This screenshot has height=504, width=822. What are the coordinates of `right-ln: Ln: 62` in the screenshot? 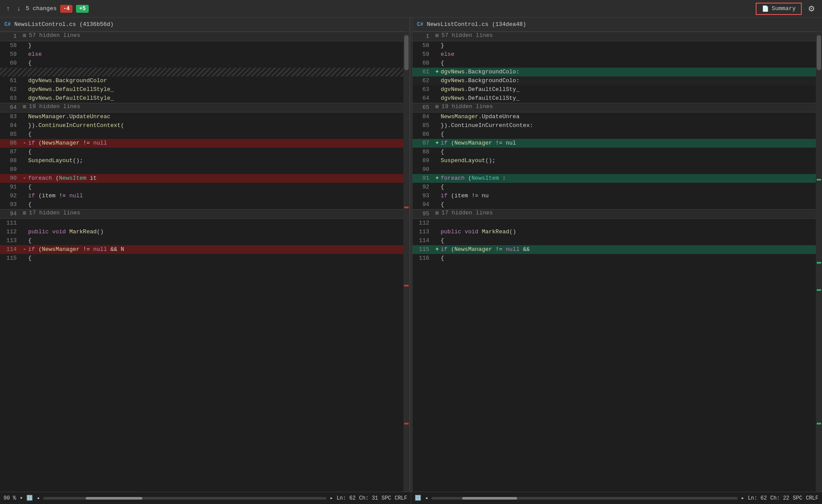 It's located at (757, 498).